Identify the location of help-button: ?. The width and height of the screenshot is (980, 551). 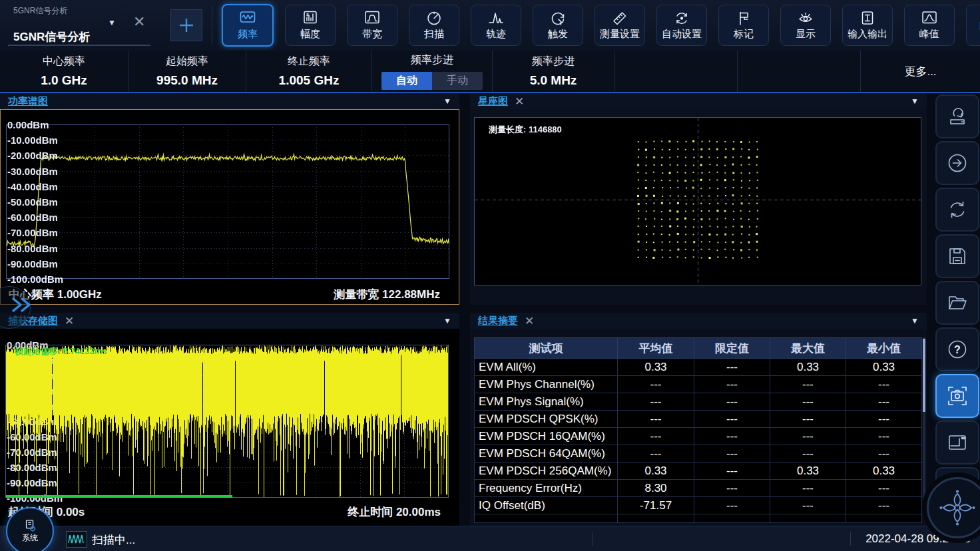
(957, 349).